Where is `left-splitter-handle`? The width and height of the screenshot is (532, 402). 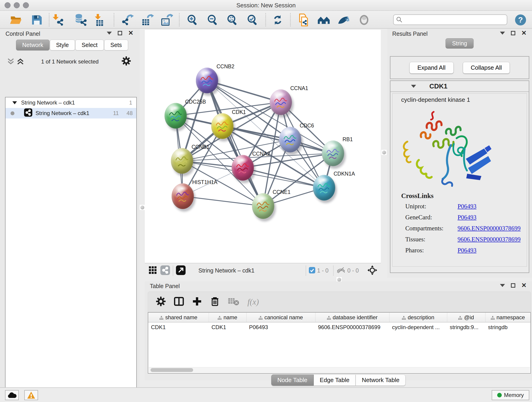
left-splitter-handle is located at coordinates (142, 207).